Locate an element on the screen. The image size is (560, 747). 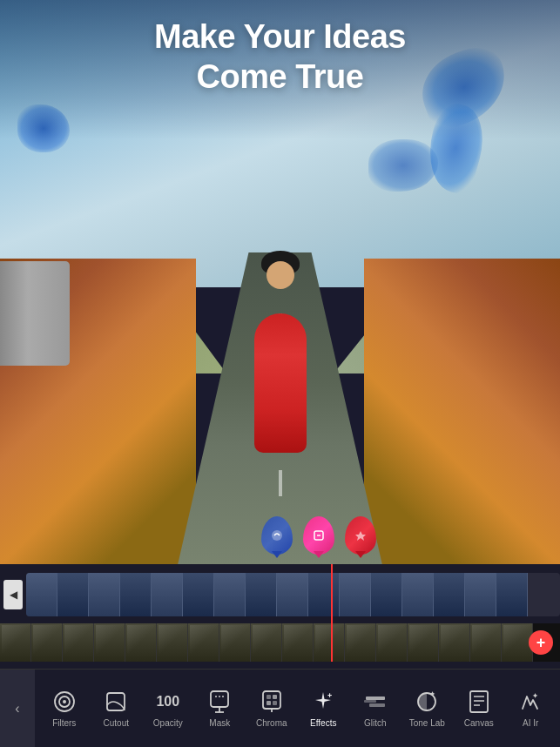
timeline-track is located at coordinates (293, 595).